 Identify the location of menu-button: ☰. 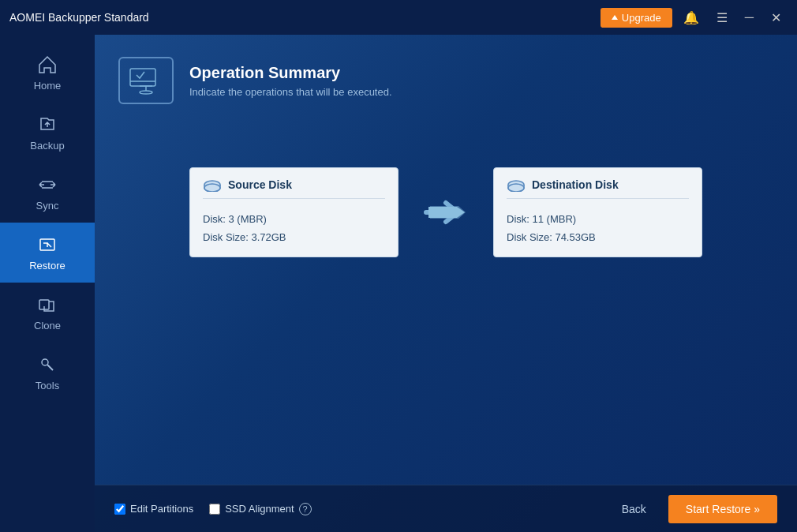
(722, 17).